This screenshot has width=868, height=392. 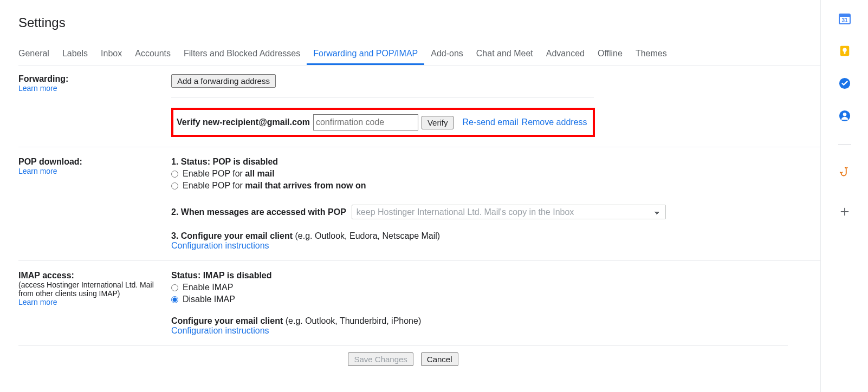 I want to click on page-title: Settings, so click(x=419, y=23).